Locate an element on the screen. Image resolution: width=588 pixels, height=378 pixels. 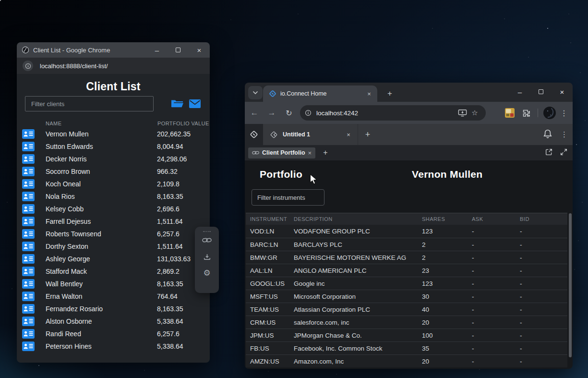
new-tab-button: + is located at coordinates (390, 94).